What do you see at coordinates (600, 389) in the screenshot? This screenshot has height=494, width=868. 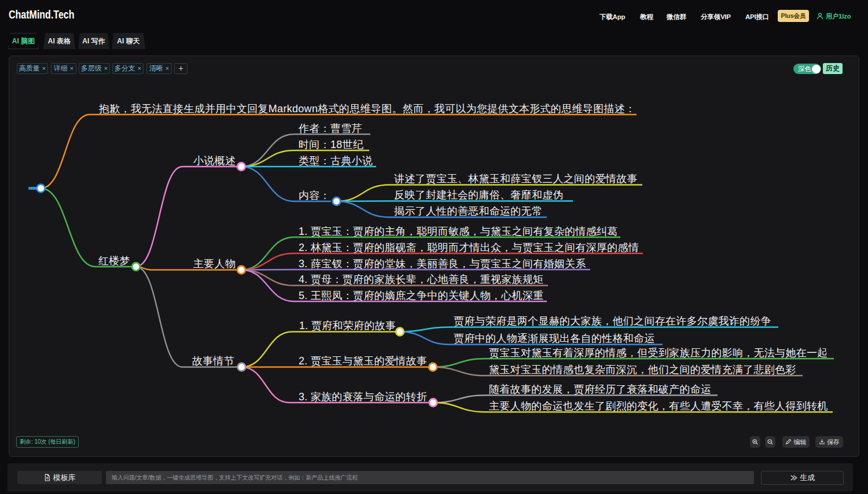 I see `svg-text: 随着故事的发展，贾府经历了衰落和破产的命运` at bounding box center [600, 389].